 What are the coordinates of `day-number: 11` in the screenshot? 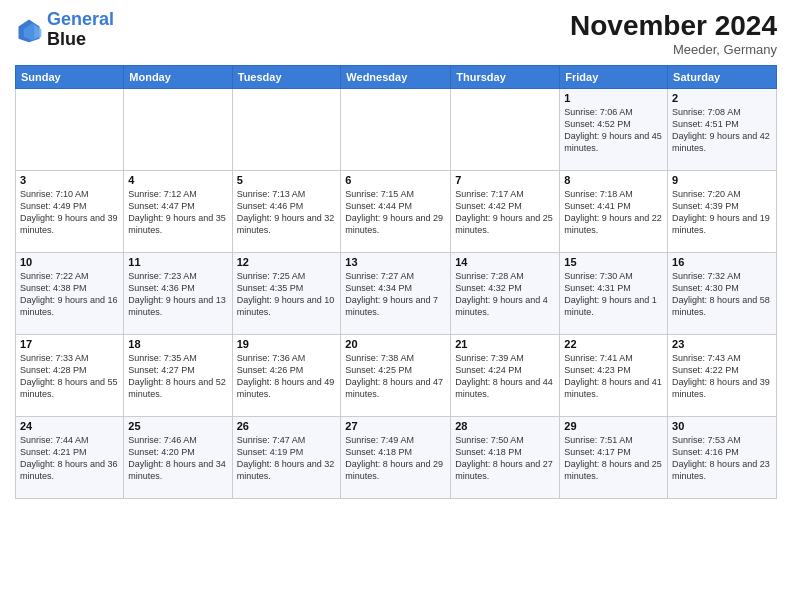 It's located at (178, 262).